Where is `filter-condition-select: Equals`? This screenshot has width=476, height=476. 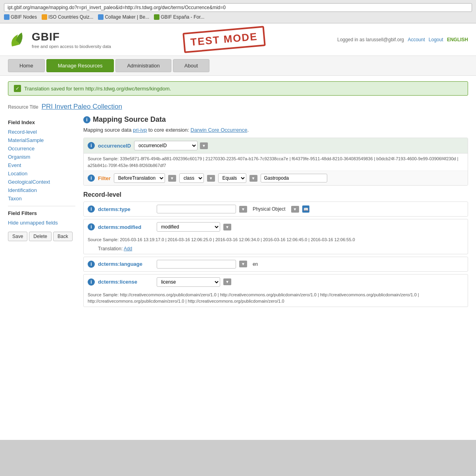
filter-condition-select: Equals is located at coordinates (232, 178).